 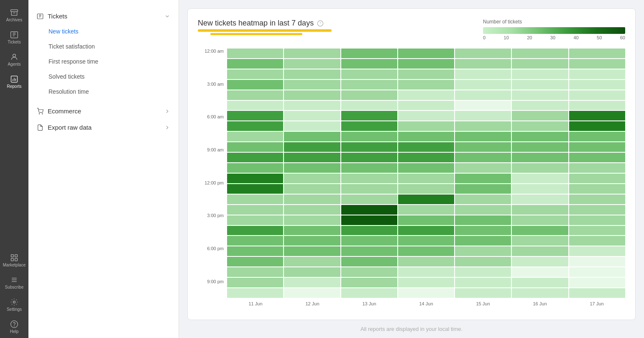 What do you see at coordinates (14, 260) in the screenshot?
I see `sidebar-item-marketplace: Marketplace` at bounding box center [14, 260].